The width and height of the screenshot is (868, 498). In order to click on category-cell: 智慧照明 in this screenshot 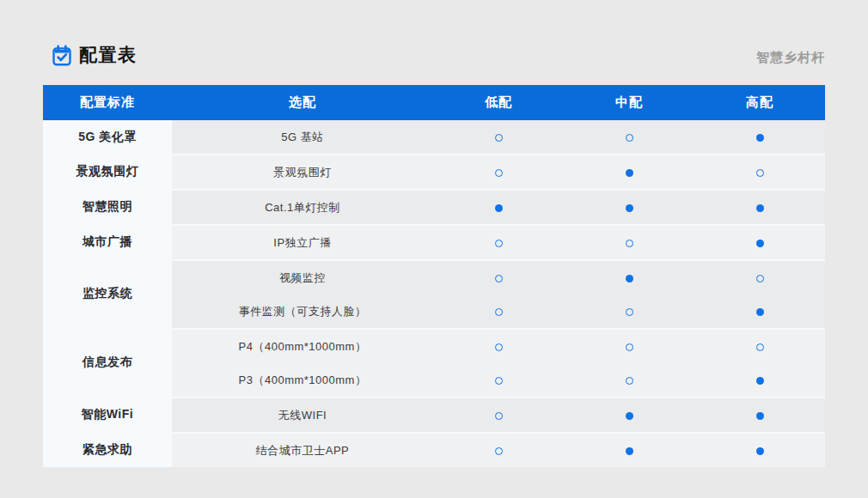, I will do `click(107, 206)`.